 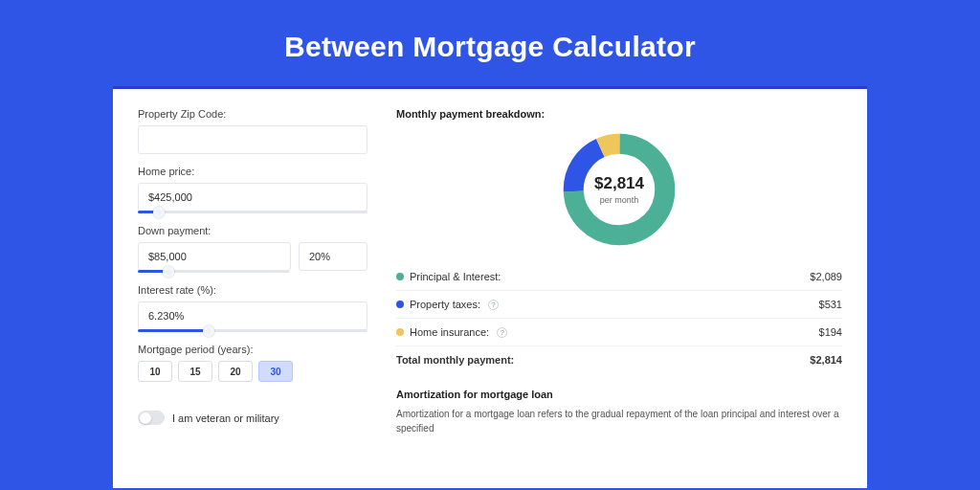 What do you see at coordinates (445, 304) in the screenshot?
I see `legend-label: Property taxes:` at bounding box center [445, 304].